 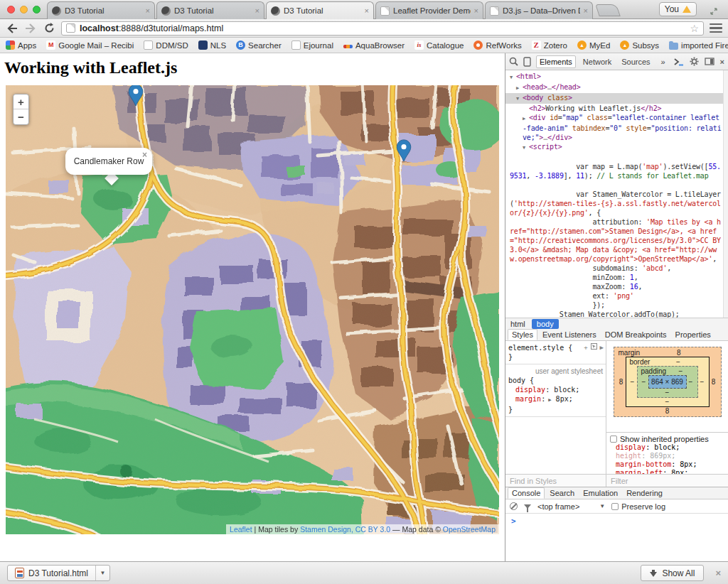 What do you see at coordinates (24, 10) in the screenshot?
I see `minimize-window-button` at bounding box center [24, 10].